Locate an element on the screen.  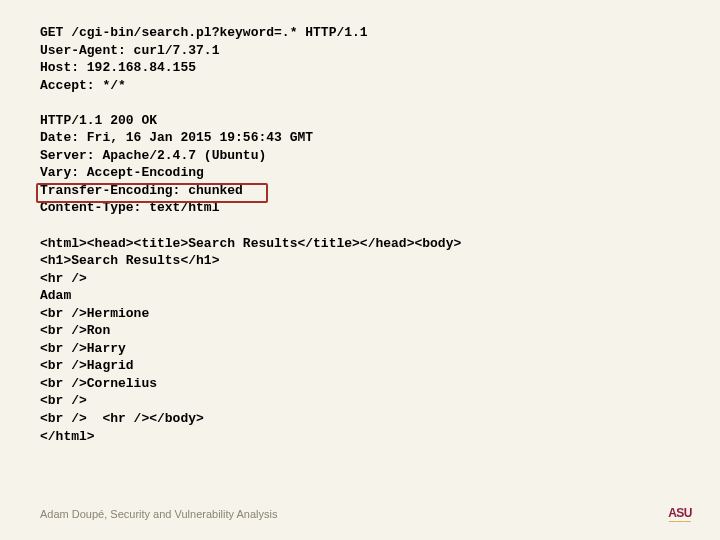
code-line: <br />Harry is located at coordinates (83, 348).